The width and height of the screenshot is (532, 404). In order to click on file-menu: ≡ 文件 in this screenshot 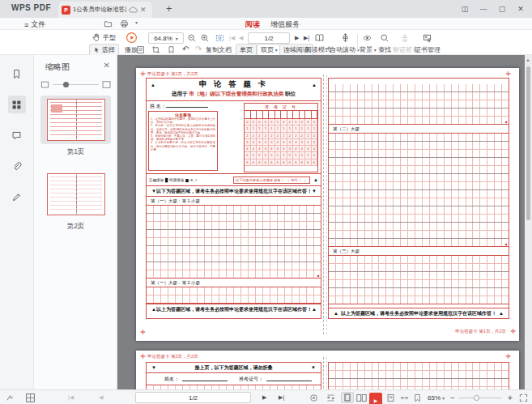, I will do `click(35, 24)`.